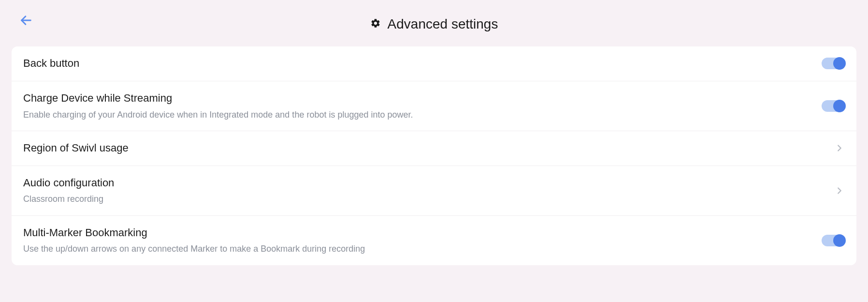  I want to click on setting-text: Audio configuration Classroom recording, so click(429, 191).